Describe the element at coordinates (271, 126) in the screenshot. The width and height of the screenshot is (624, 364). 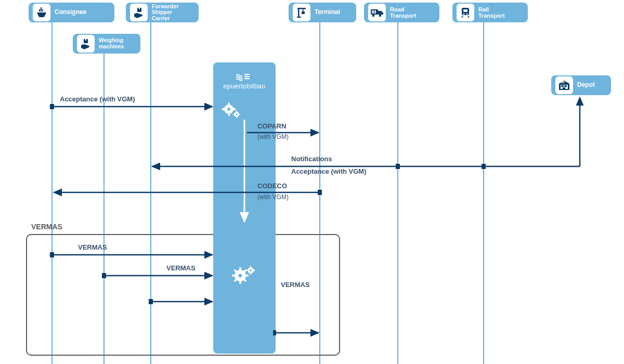
I see `msg-coparn-label: COPARN` at that location.